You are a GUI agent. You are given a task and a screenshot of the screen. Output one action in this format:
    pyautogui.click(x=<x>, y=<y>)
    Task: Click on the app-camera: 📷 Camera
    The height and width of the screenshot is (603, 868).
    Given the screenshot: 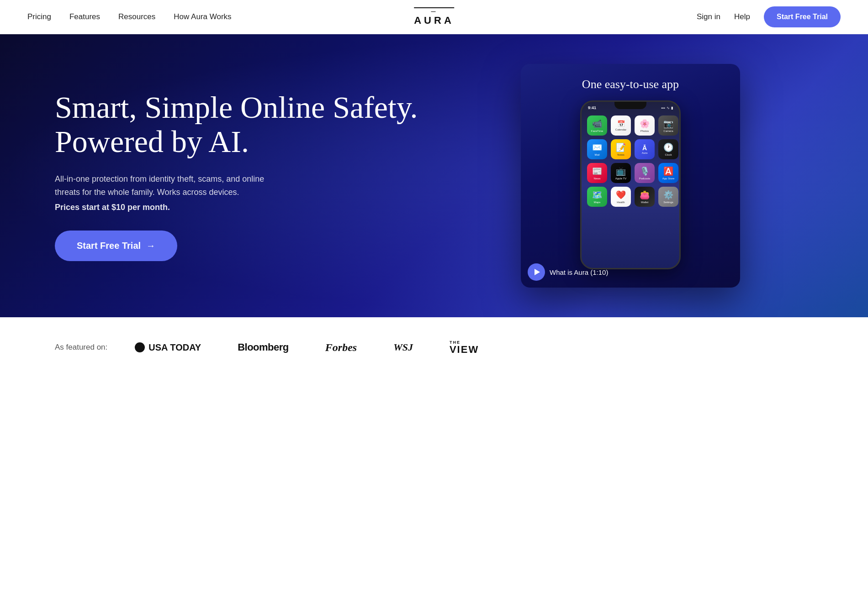 What is the action you would take?
    pyautogui.click(x=668, y=126)
    